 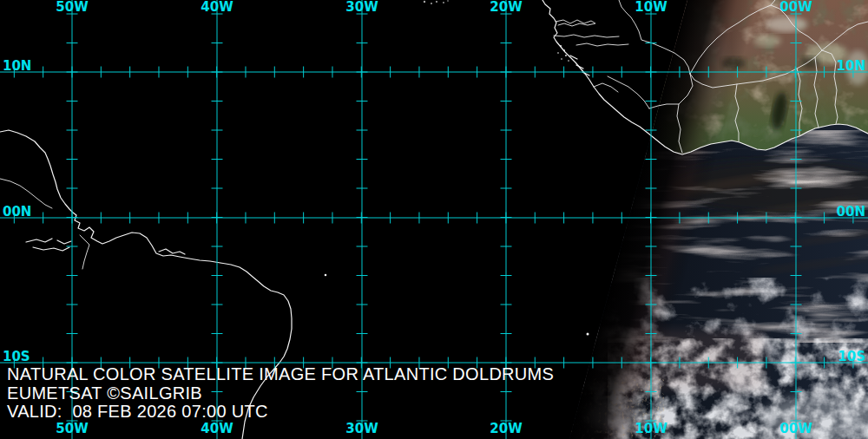 What do you see at coordinates (326, 276) in the screenshot?
I see `fernando-de-noronha` at bounding box center [326, 276].